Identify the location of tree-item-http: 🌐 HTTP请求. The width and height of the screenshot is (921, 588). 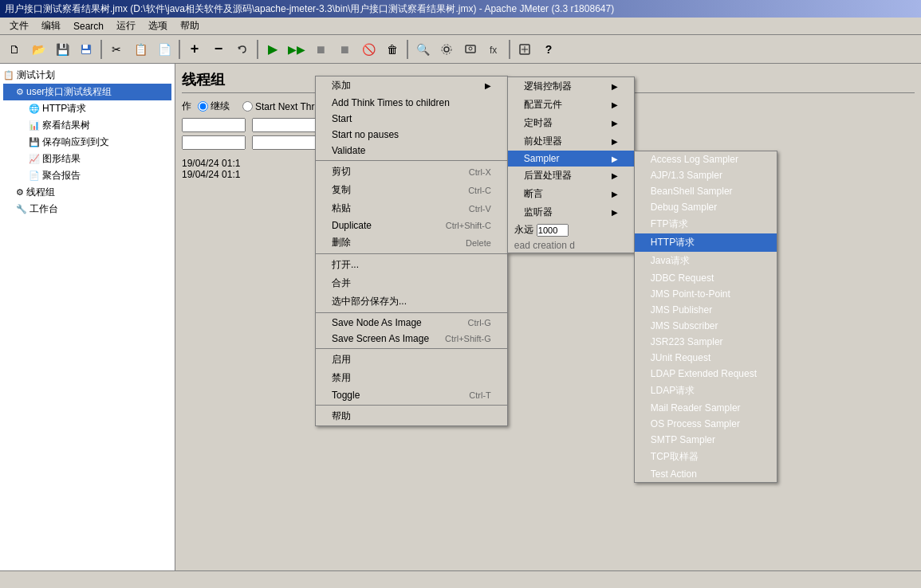
(88, 108).